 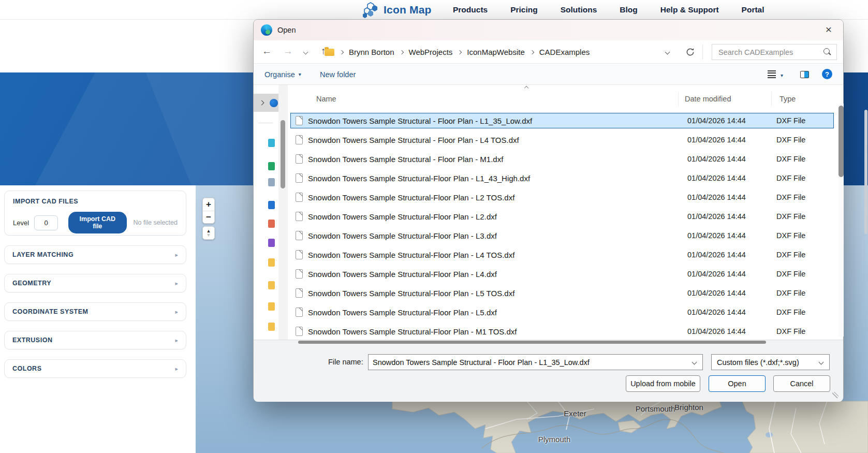 I want to click on close-icon: ×, so click(x=829, y=30).